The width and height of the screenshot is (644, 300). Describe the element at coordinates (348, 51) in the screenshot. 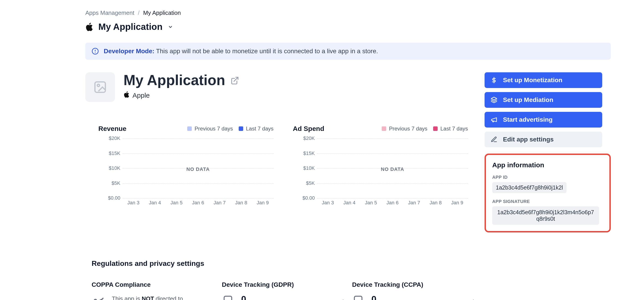

I see `developer-mode-alert: Developer Mode: This app will not be abl…` at that location.